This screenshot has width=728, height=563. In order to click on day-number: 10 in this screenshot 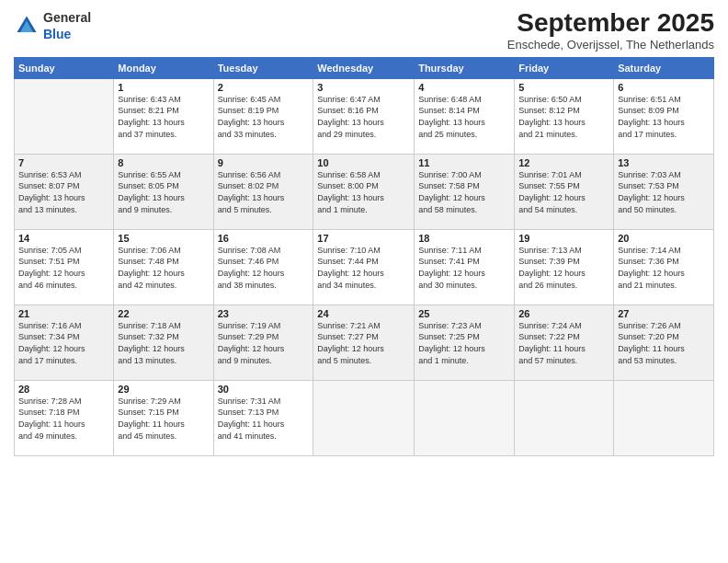, I will do `click(364, 163)`.